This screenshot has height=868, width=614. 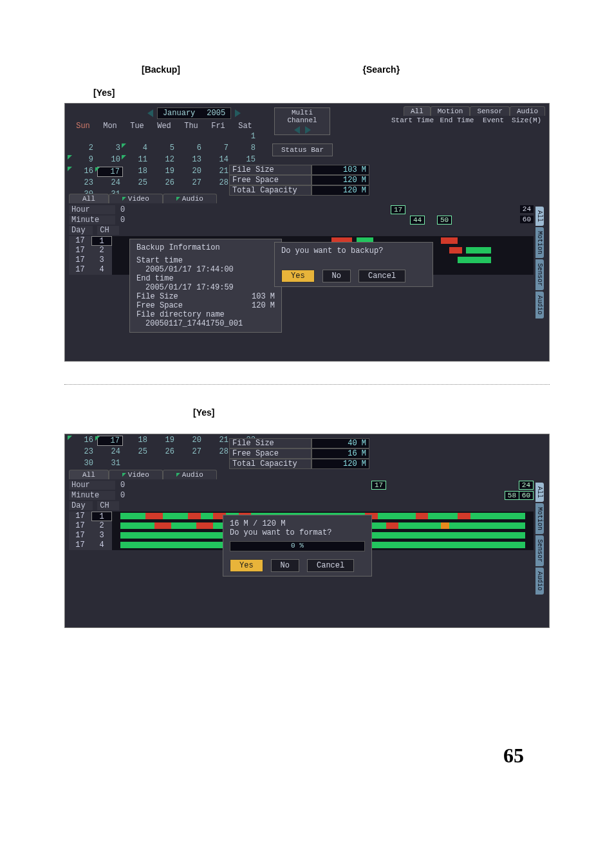 I want to click on size-panel: File Size103 M Free Space120 M Total Cap…, so click(x=299, y=180).